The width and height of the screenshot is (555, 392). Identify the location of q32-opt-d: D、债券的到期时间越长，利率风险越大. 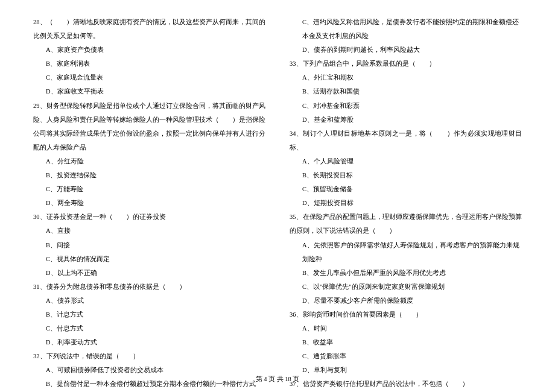
(405, 49).